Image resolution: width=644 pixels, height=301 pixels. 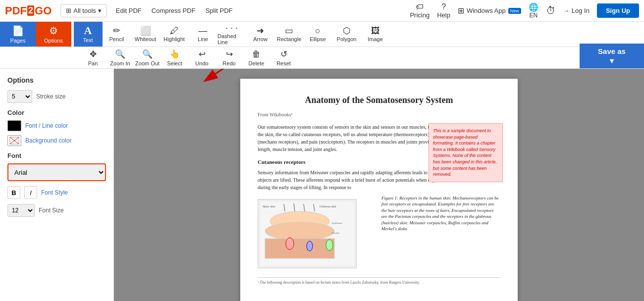 What do you see at coordinates (174, 58) in the screenshot?
I see `select-tool: 👆 Select` at bounding box center [174, 58].